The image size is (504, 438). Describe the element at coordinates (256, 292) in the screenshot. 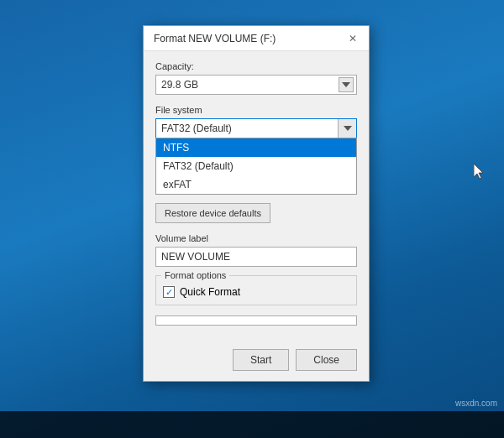

I see `quick-format-row: ✓ Quick Format` at that location.